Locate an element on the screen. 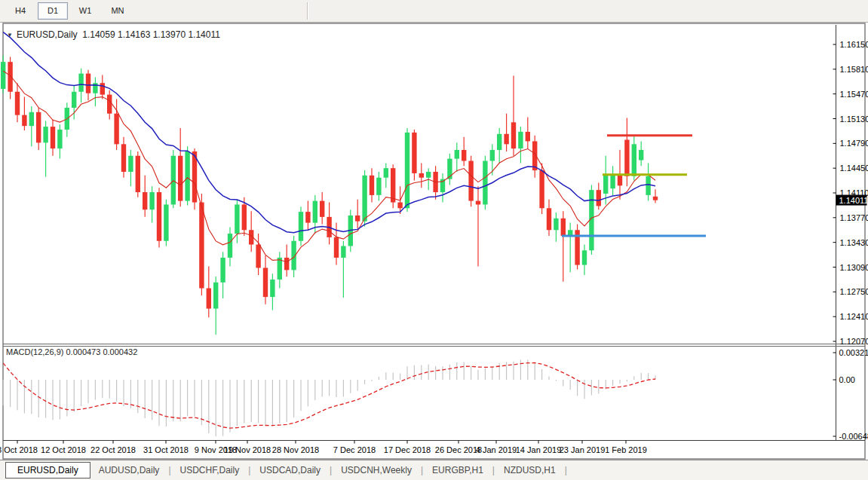 The image size is (868, 480). svg-text: 1.12070 is located at coordinates (854, 341).